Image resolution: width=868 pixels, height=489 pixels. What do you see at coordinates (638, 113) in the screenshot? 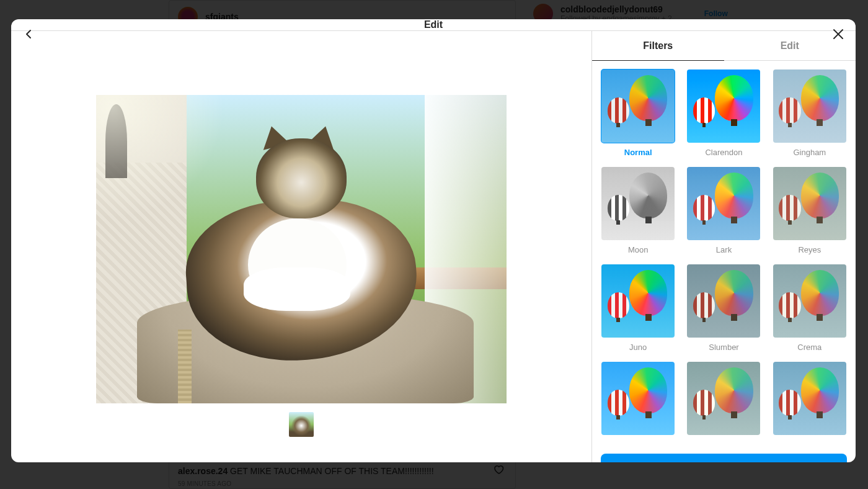
I see `filter-normal: Normal` at bounding box center [638, 113].